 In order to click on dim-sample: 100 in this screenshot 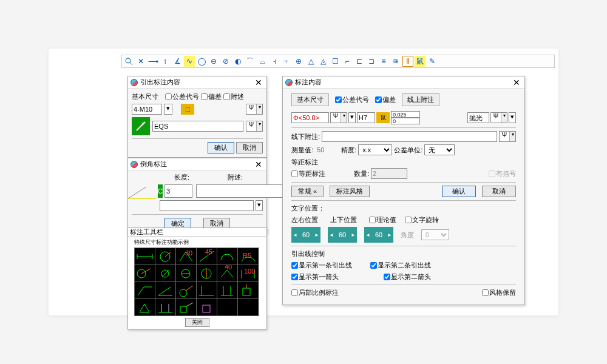, I will do `click(248, 273)`.